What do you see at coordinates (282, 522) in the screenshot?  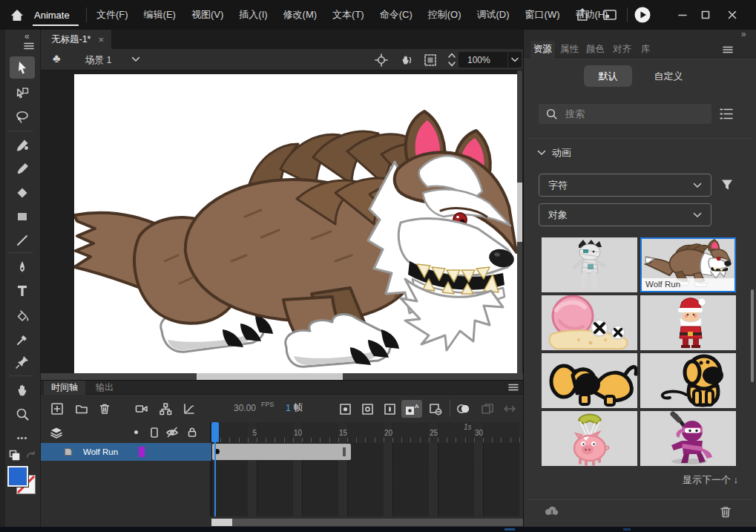 I see `timeline-scrollbar` at bounding box center [282, 522].